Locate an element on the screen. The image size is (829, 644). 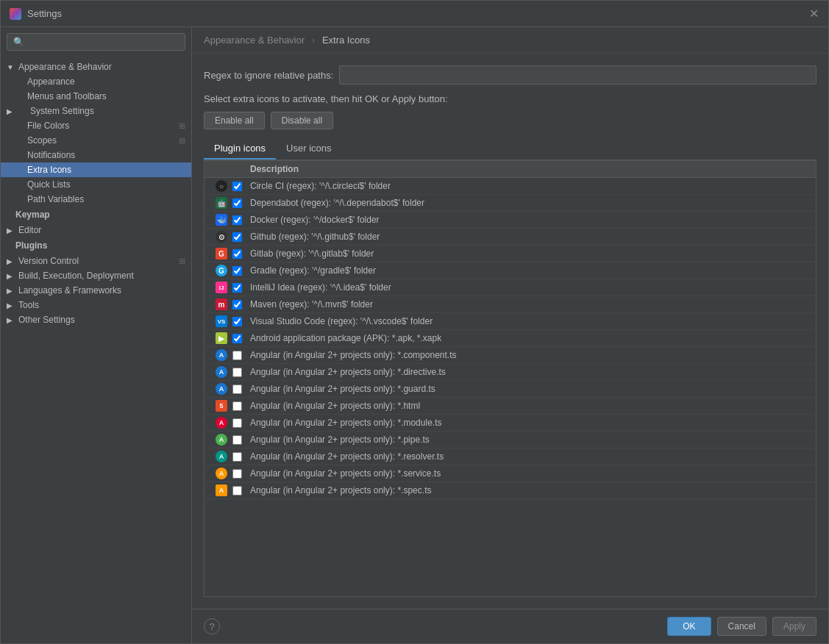
tab-plugin-icons: Plugin icons is located at coordinates (240, 149).